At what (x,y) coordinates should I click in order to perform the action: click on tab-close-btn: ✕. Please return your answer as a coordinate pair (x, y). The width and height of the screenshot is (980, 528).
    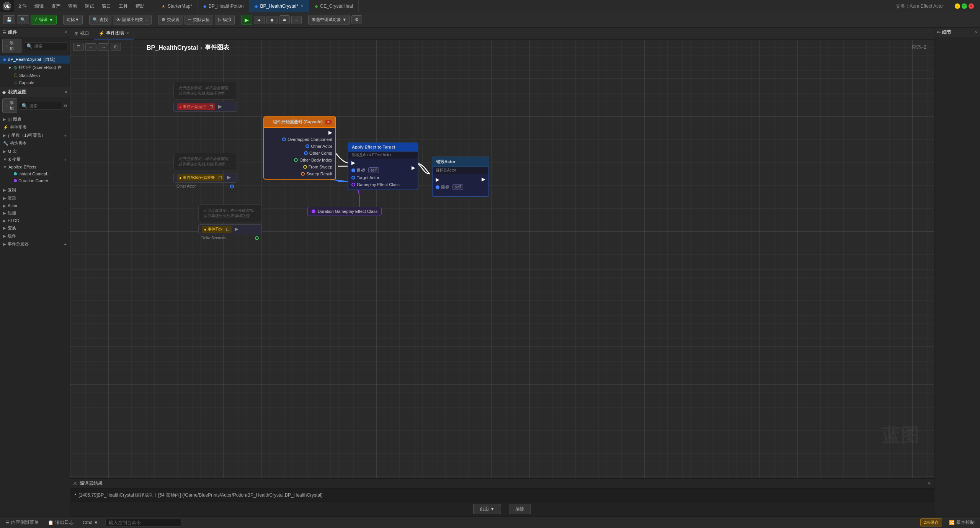
    Looking at the image, I should click on (302, 6).